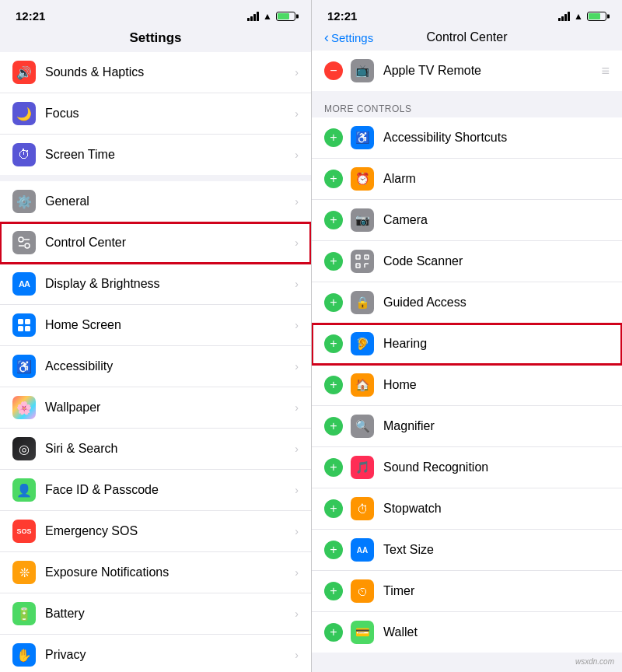  I want to click on siri-label: Siri & Search, so click(169, 449).